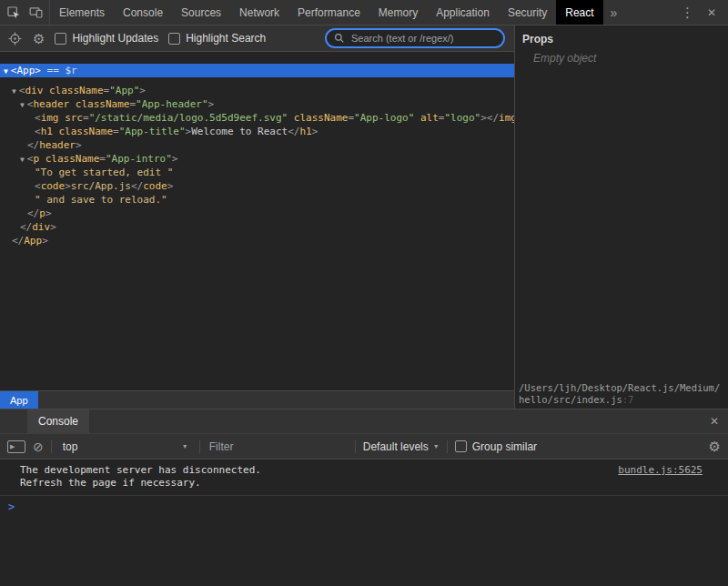 The image size is (728, 586). What do you see at coordinates (622, 388) in the screenshot?
I see `source-path-line1: /Users/ljh/Desktop/React.js/Medium/` at bounding box center [622, 388].